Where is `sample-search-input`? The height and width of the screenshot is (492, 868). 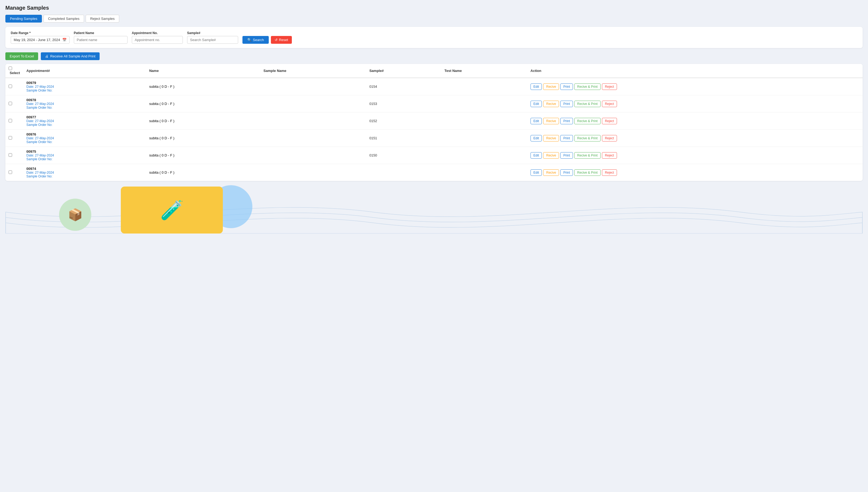
sample-search-input is located at coordinates (213, 40).